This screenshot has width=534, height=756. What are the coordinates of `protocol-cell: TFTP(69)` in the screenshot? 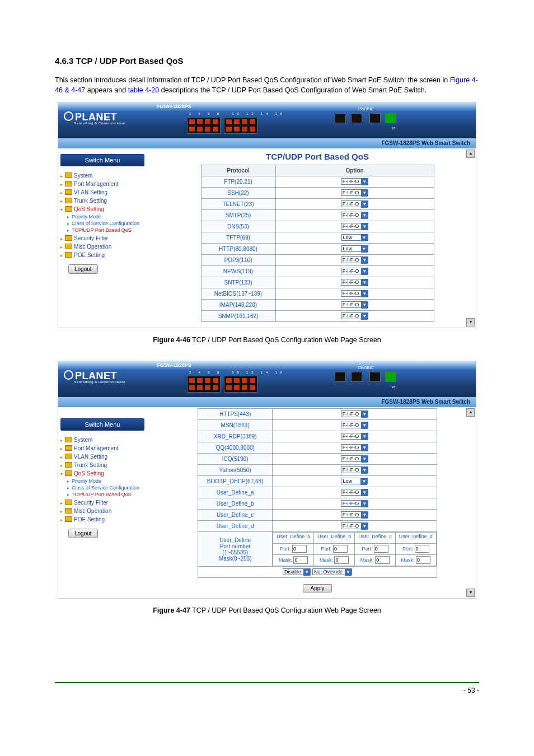 It's located at (238, 238).